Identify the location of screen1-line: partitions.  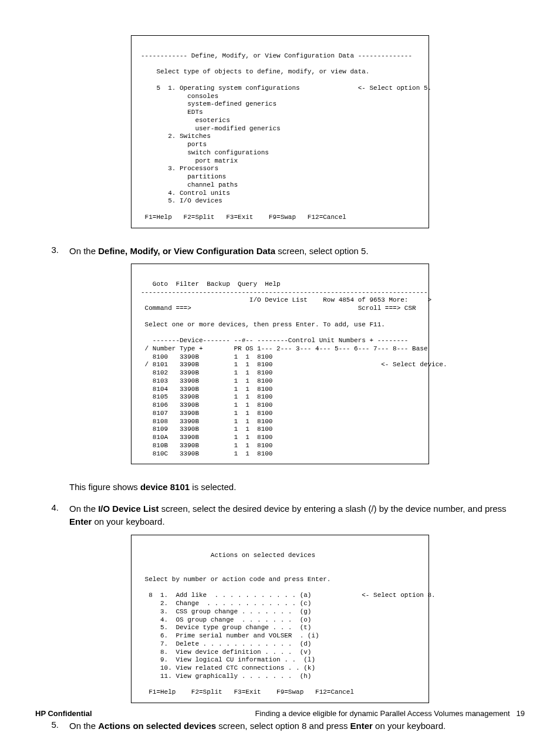
(183, 177).